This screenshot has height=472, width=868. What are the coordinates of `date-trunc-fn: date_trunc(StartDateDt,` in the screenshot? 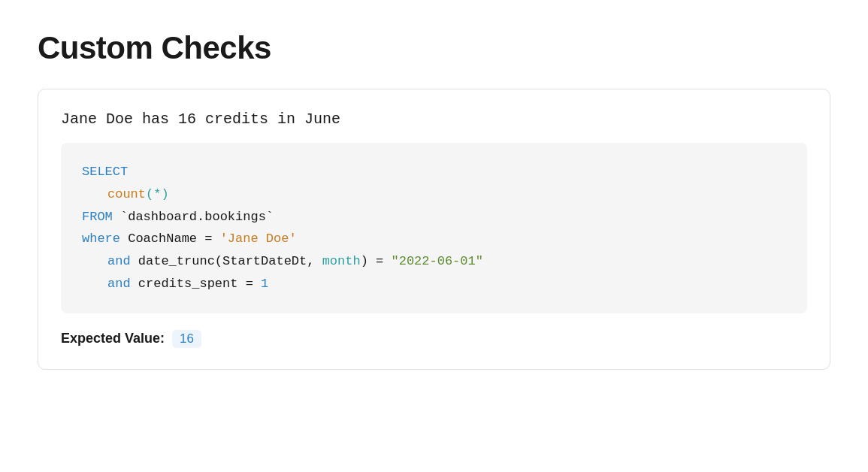 It's located at (227, 262).